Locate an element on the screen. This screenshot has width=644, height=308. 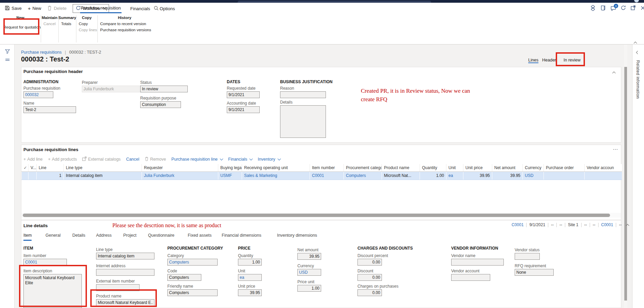
row-item-number: C0001 is located at coordinates (327, 176).